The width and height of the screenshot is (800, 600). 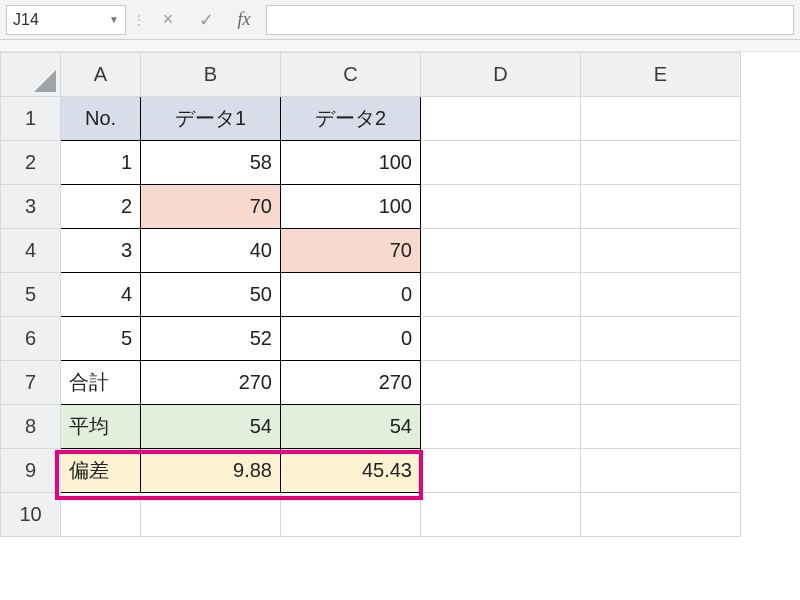 What do you see at coordinates (210, 338) in the screenshot?
I see `cell-value: 52` at bounding box center [210, 338].